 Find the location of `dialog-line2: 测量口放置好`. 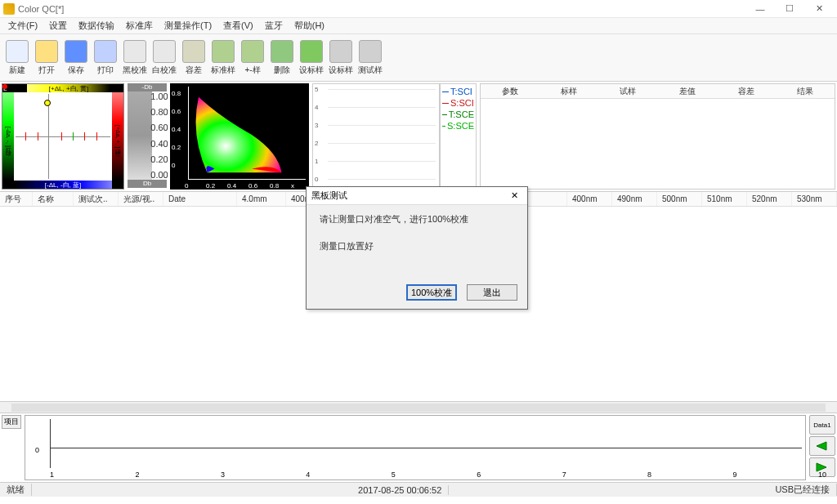

dialog-line2: 测量口放置好 is located at coordinates (417, 247).